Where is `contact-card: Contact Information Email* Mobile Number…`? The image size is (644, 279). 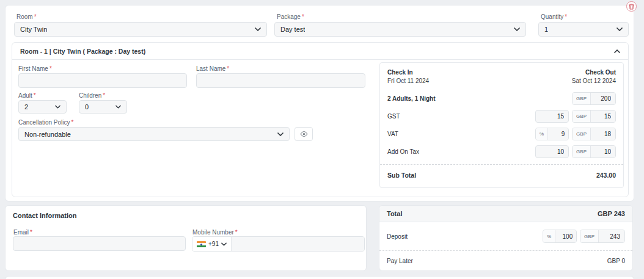
contact-card: Contact Information Email* Mobile Number… is located at coordinates (186, 238).